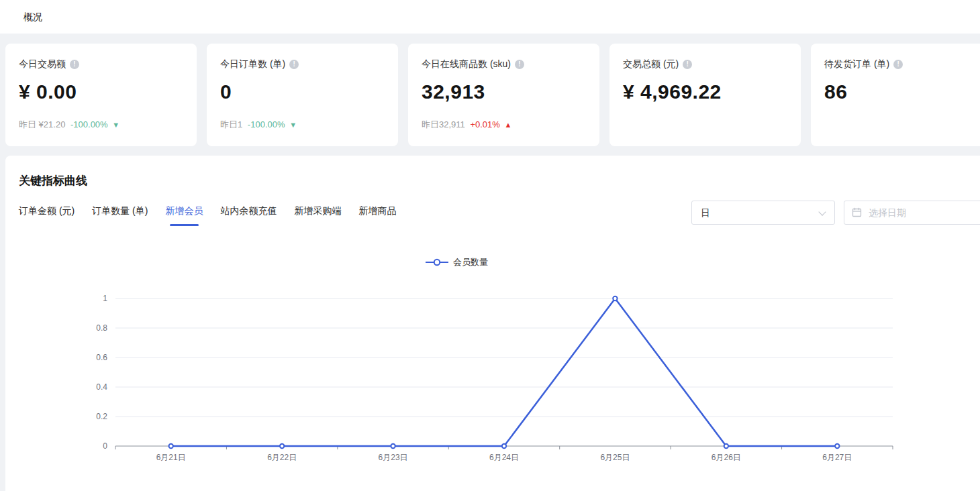 This screenshot has width=980, height=491. What do you see at coordinates (456, 262) in the screenshot?
I see `chart-legend: 会员数量` at bounding box center [456, 262].